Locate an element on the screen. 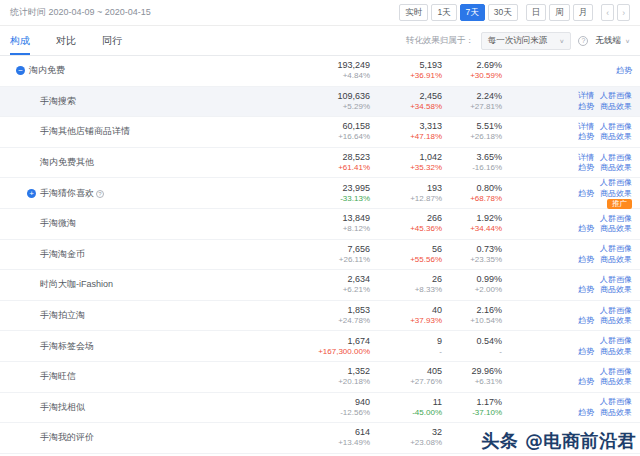  tab-compare: 对比 is located at coordinates (66, 40).